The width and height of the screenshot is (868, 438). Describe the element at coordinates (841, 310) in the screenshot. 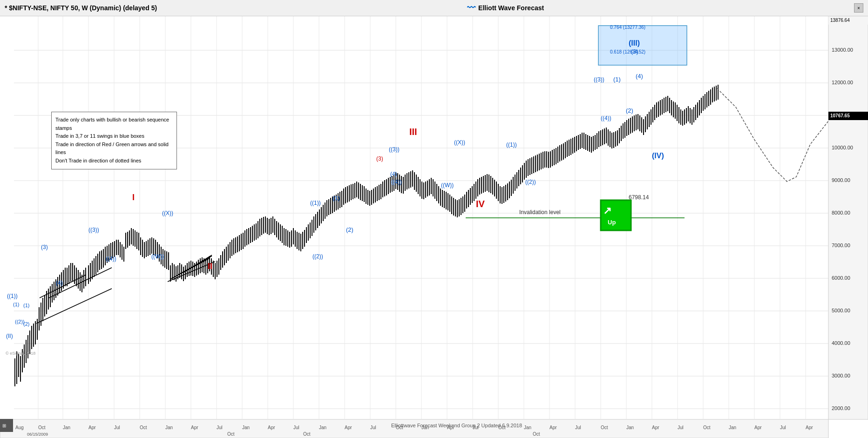

I see `price-5000: 5000.00` at that location.